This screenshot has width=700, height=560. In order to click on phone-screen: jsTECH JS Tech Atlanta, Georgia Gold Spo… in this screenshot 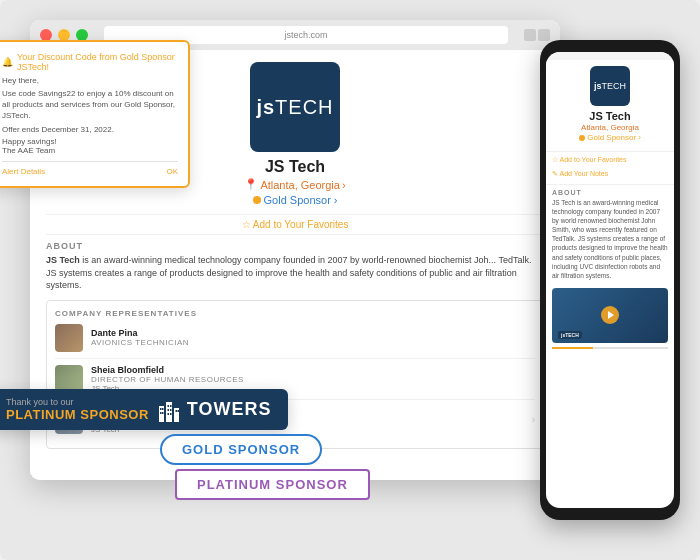, I will do `click(610, 280)`.